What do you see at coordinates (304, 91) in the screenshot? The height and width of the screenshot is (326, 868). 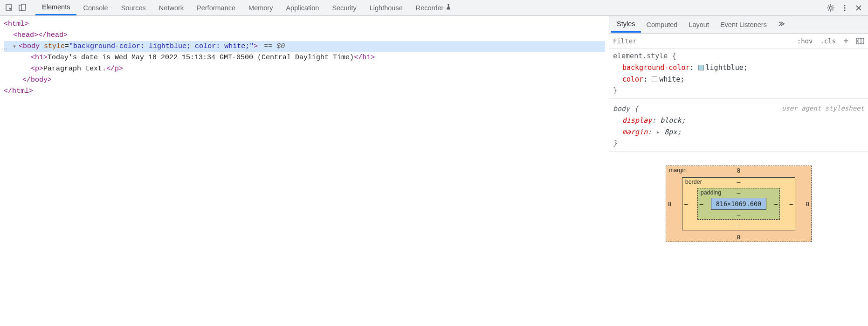 I see `dom-line: </html>` at bounding box center [304, 91].